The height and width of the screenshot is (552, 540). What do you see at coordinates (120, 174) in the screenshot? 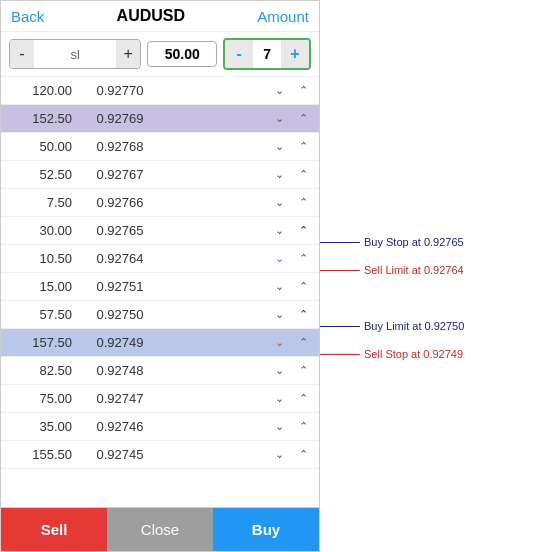
I see `row-price: 0.92767` at bounding box center [120, 174].